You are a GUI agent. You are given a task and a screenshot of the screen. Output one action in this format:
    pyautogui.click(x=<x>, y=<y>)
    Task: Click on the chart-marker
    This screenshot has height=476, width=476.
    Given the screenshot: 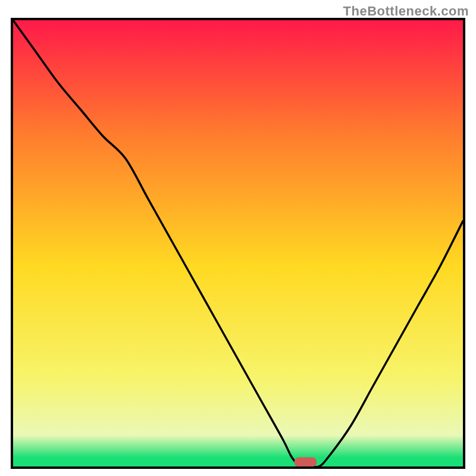 What is the action you would take?
    pyautogui.click(x=305, y=462)
    